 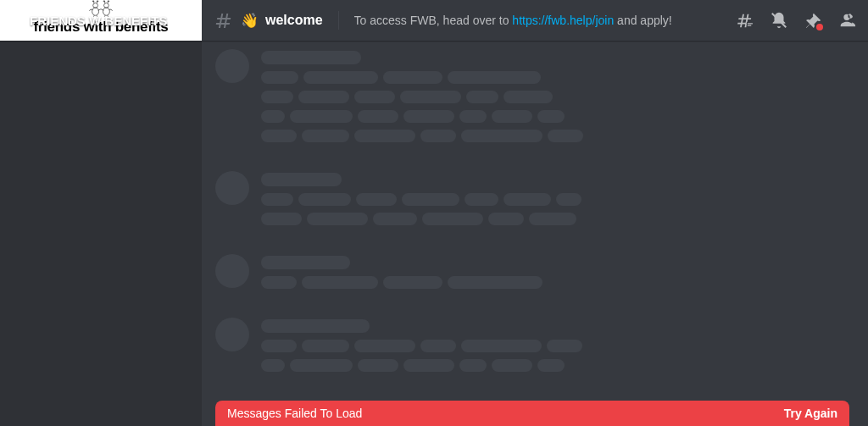 What do you see at coordinates (294, 20) in the screenshot?
I see `channel-name: welcome` at bounding box center [294, 20].